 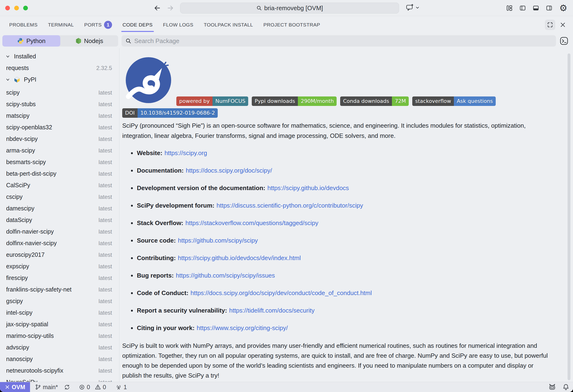 I want to click on link: https://scipy.github.io/devdocs, so click(x=308, y=188).